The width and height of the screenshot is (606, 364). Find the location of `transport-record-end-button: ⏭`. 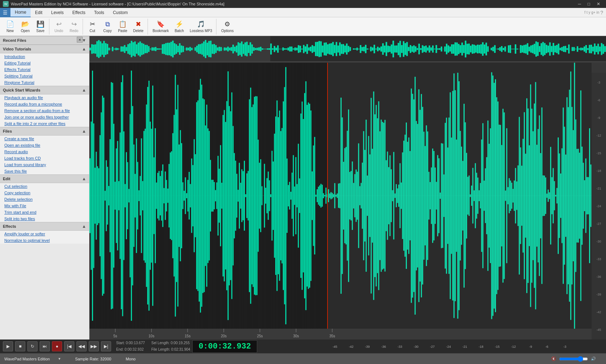

transport-record-end-button: ⏭ is located at coordinates (45, 346).